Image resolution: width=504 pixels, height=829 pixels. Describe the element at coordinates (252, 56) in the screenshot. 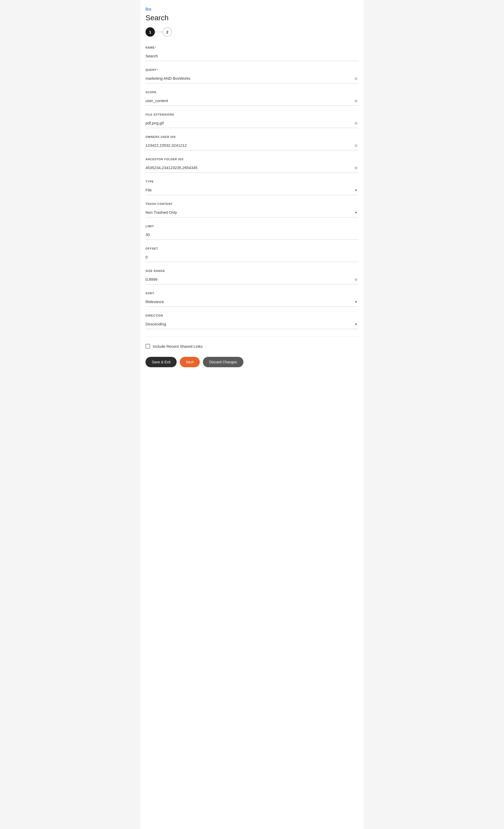

I see `name-input-wrapper` at that location.